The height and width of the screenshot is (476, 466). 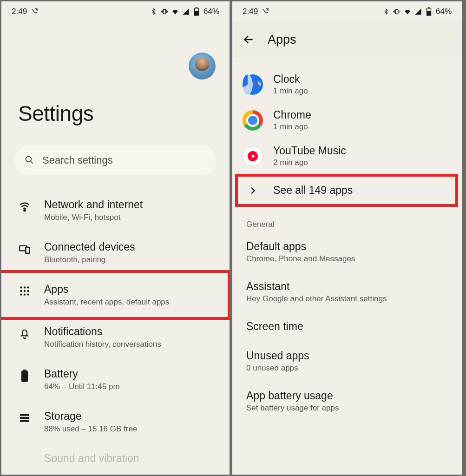 What do you see at coordinates (347, 396) in the screenshot?
I see `item-title: App battery usage` at bounding box center [347, 396].